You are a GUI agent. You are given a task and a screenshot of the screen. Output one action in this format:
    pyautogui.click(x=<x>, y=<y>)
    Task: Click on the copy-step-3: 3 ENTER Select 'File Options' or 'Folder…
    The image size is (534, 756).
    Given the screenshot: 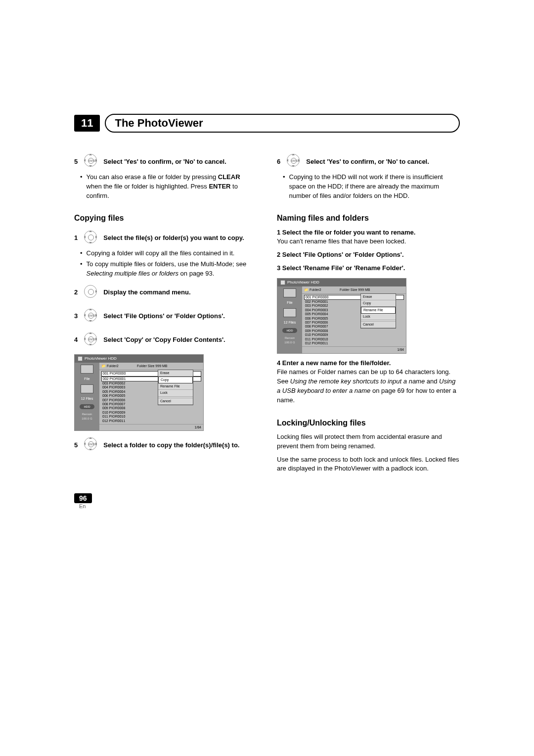 What is the action you would take?
    pyautogui.click(x=166, y=317)
    